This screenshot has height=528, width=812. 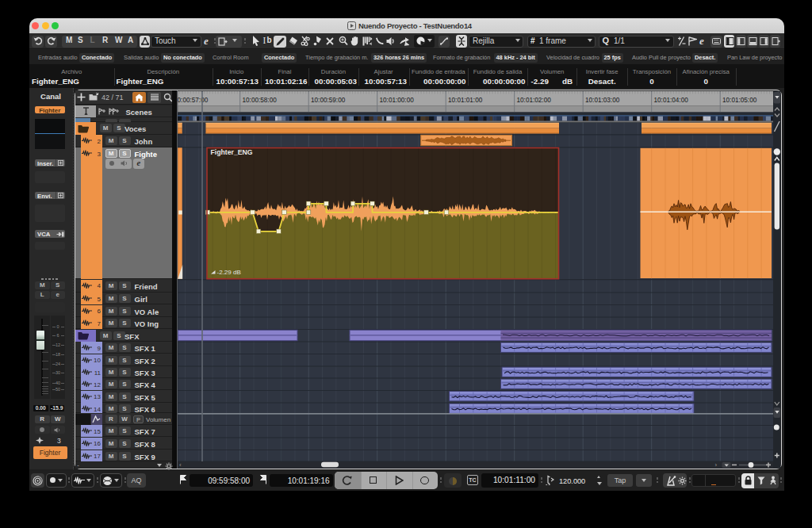 What do you see at coordinates (534, 100) in the screenshot?
I see `svg-text: 10:01:02:00` at bounding box center [534, 100].